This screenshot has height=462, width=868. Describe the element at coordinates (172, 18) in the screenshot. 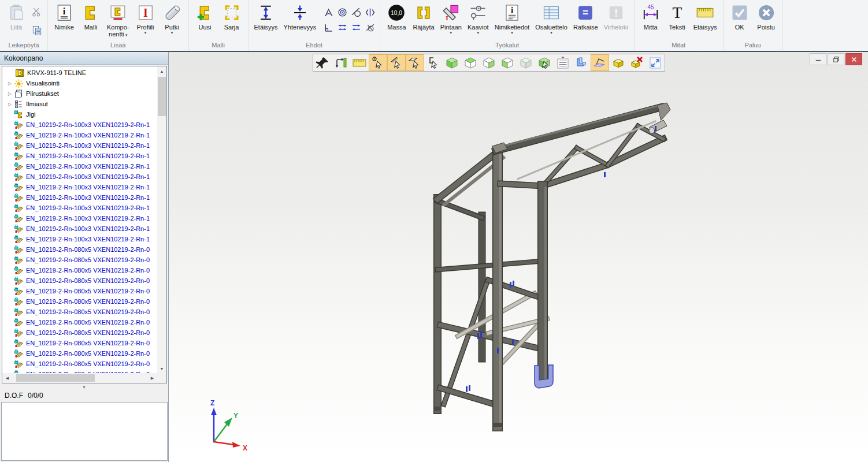

I see `putki-button: Putki▾` at that location.